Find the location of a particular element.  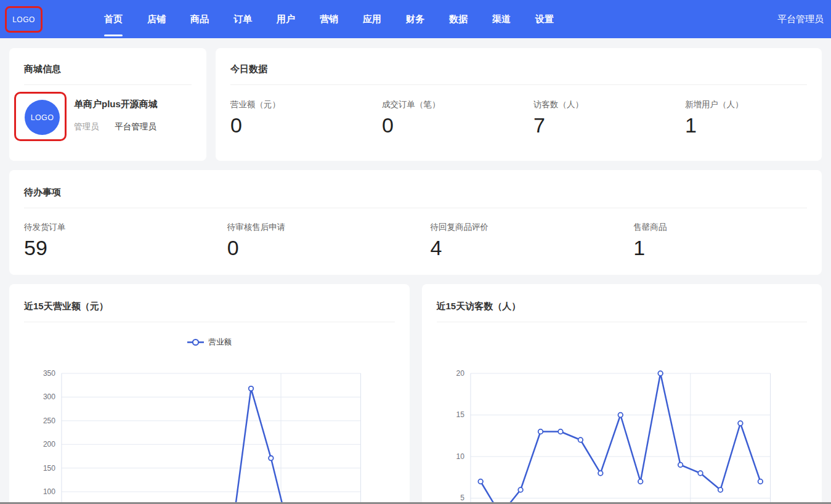

todo-soldout-goods: 售罄商品 1 is located at coordinates (720, 240).